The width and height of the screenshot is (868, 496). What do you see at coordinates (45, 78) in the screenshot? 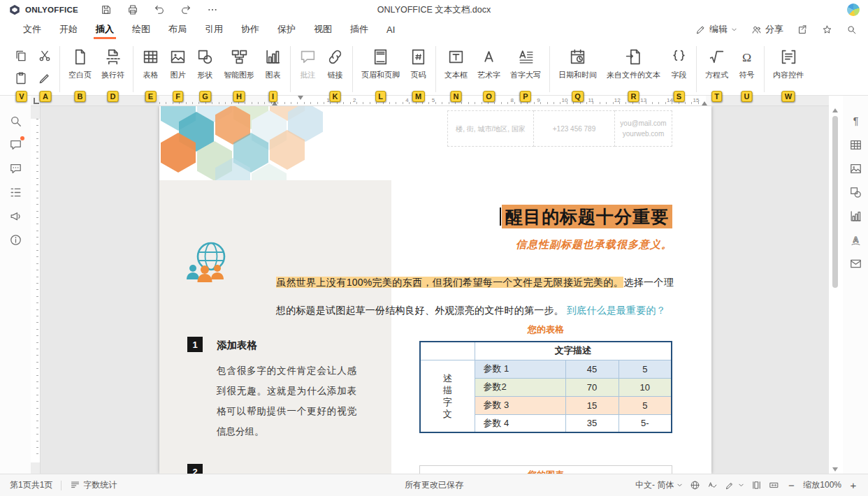
I see `copystyle-button` at bounding box center [45, 78].